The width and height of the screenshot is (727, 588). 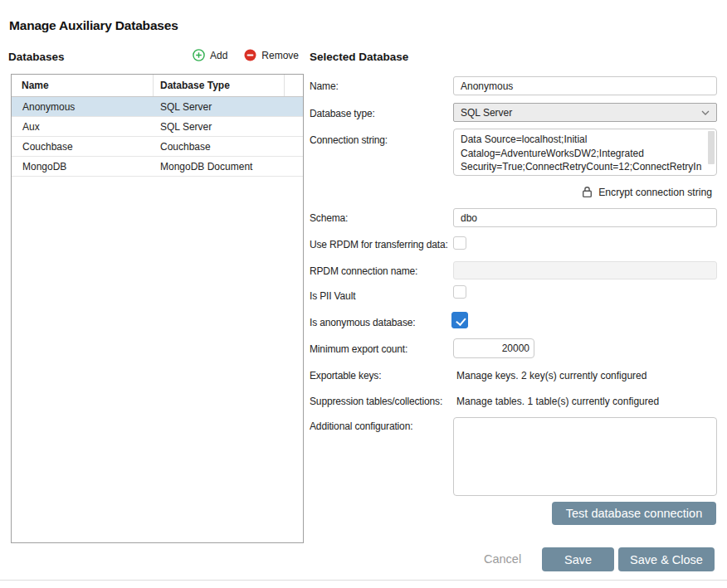 I want to click on encrypt-link-label: Encrypt connection string, so click(x=656, y=192).